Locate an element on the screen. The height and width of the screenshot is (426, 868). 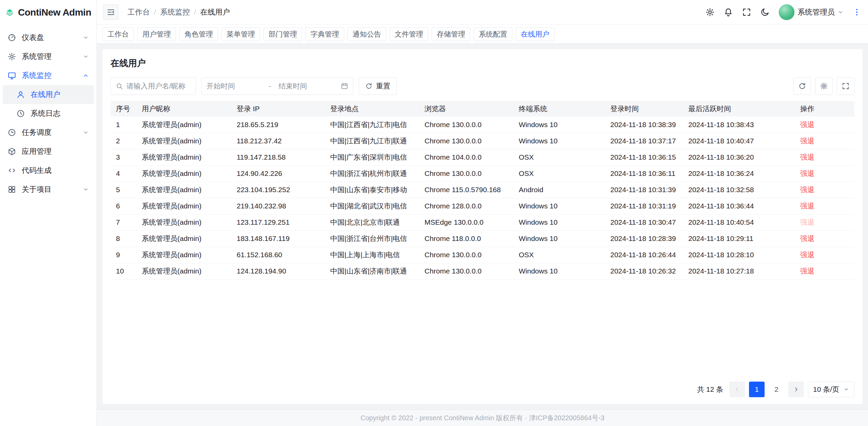
fullscreen-icon is located at coordinates (747, 12).